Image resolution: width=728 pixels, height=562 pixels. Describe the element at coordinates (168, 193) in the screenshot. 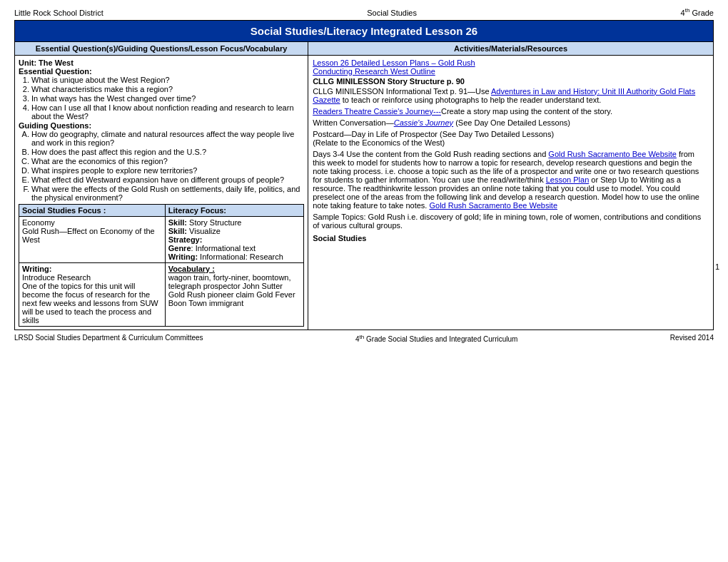

I see `gq-item-f: What were the effects of the Gold Rush o…` at that location.